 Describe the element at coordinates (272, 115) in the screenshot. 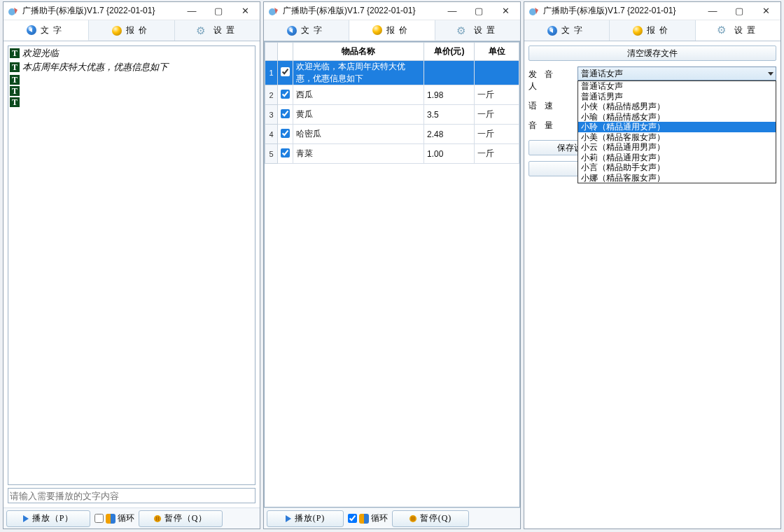

I see `cell-rownum: 3` at that location.